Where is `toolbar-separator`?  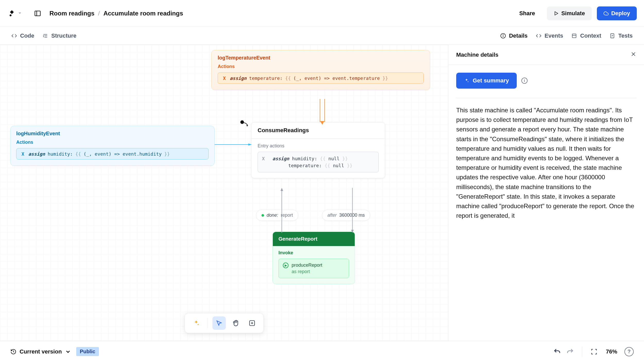 toolbar-separator is located at coordinates (208, 323).